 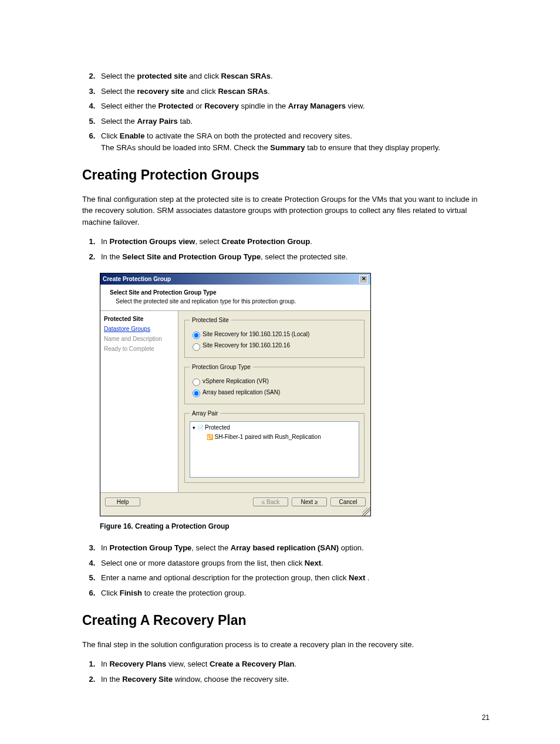 What do you see at coordinates (294, 242) in the screenshot?
I see `step-prot-a1: In Protection Groups view, select Create…` at bounding box center [294, 242].